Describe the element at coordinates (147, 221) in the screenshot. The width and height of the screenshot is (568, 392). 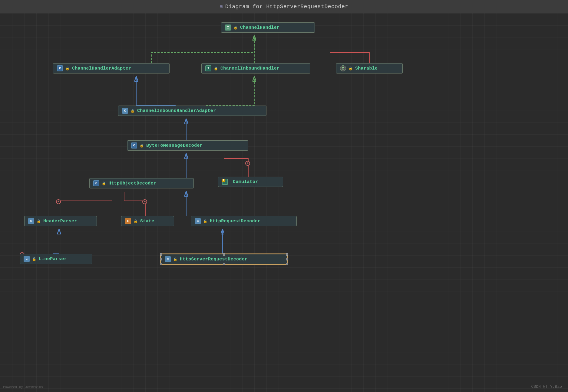
I see `label-state: State` at that location.